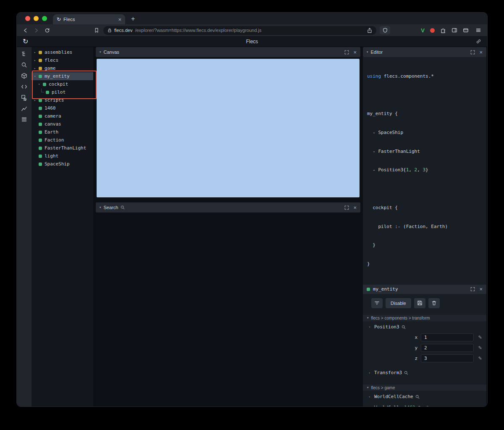 This screenshot has width=504, height=430. What do you see at coordinates (45, 18) in the screenshot?
I see `zoom-window-button` at bounding box center [45, 18].